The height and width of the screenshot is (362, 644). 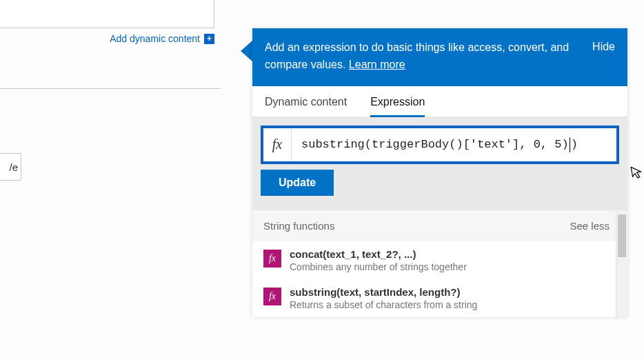 What do you see at coordinates (440, 163) in the screenshot?
I see `expression-editor-zone: fx substring(triggerBody()['text'], 0, 5…` at bounding box center [440, 163].